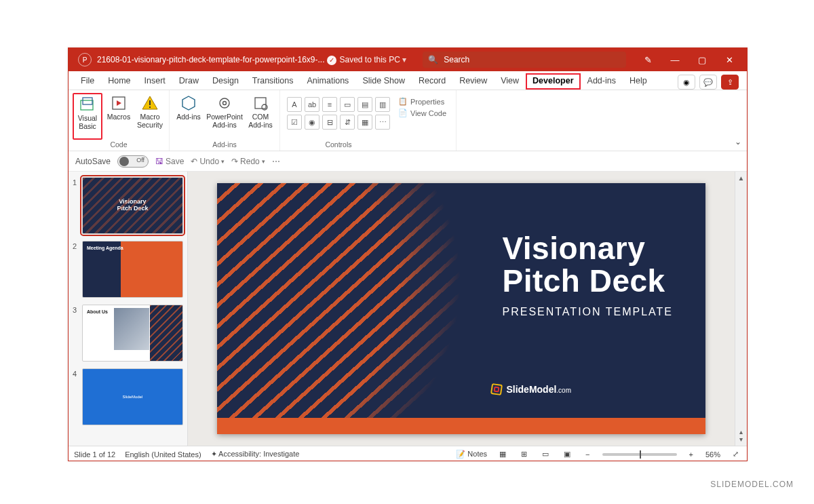  Describe the element at coordinates (175, 161) in the screenshot. I see `save-label: Save` at that location.